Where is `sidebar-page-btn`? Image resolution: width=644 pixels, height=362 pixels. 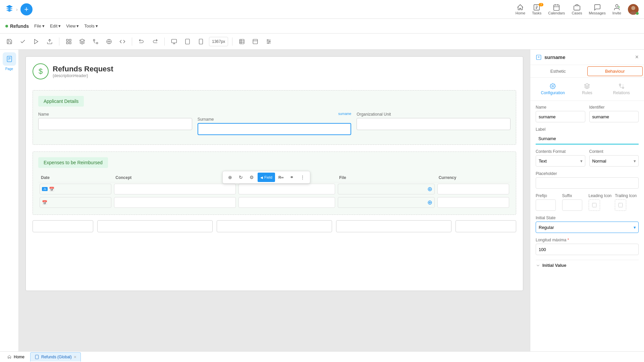
sidebar-page-btn is located at coordinates (9, 59).